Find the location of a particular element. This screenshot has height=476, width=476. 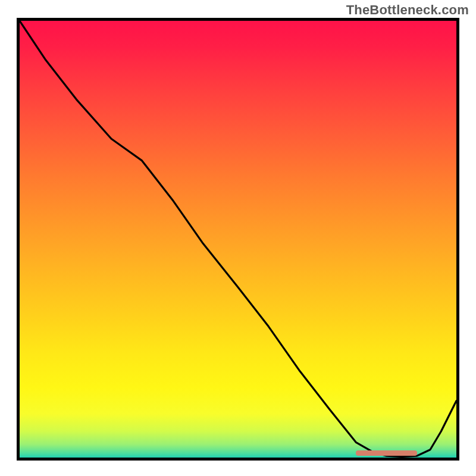

watermark-text: TheBottleneck.com is located at coordinates (408, 10).